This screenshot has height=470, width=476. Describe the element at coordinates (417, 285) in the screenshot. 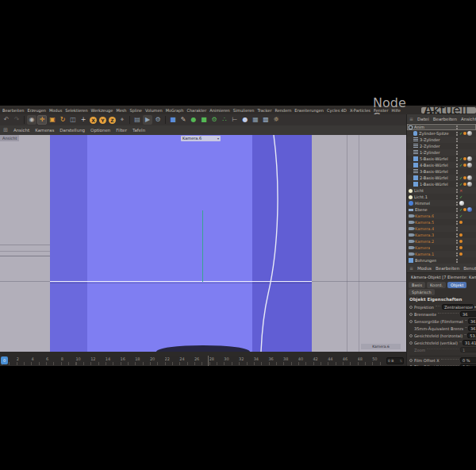

I see `attribute-tab: Basis` at that location.